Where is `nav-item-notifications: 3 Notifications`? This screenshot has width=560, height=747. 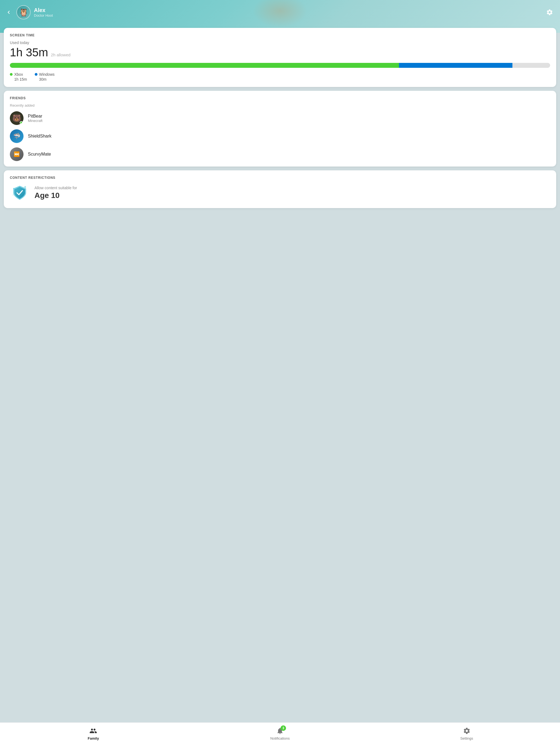
nav-item-notifications: 3 Notifications is located at coordinates (280, 733).